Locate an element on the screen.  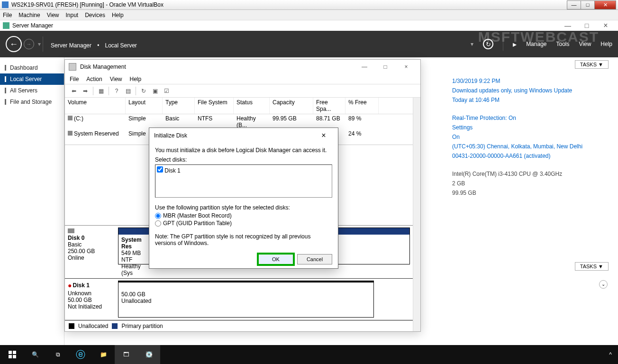
scrollbar is located at coordinates (417, 214).